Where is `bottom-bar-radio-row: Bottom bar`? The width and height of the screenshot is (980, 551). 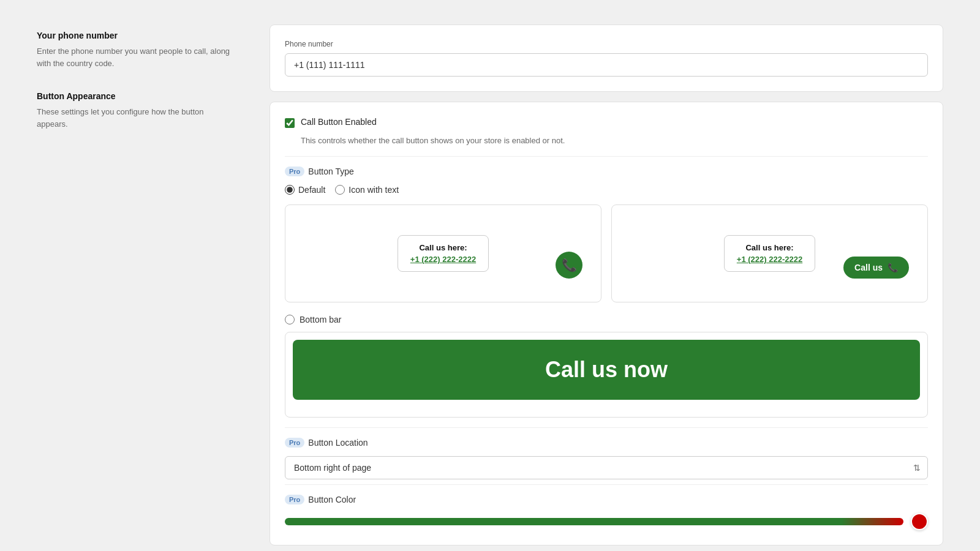 bottom-bar-radio-row: Bottom bar is located at coordinates (606, 320).